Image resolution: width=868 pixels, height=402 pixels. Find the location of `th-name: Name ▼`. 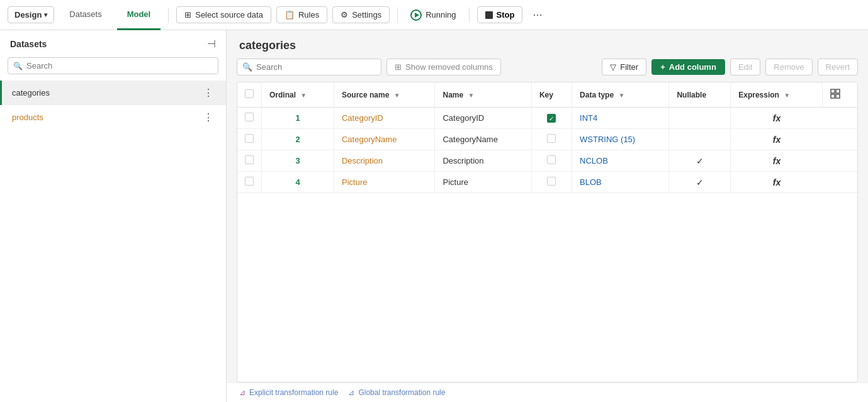

th-name: Name ▼ is located at coordinates (483, 95).